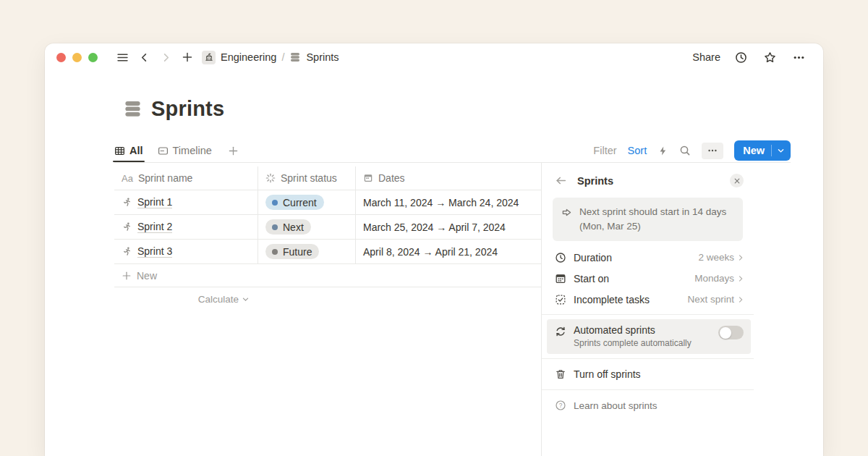 The width and height of the screenshot is (868, 456). What do you see at coordinates (448, 227) in the screenshot?
I see `dates-cell: March 25, 2024 → April 7, 2024` at bounding box center [448, 227].